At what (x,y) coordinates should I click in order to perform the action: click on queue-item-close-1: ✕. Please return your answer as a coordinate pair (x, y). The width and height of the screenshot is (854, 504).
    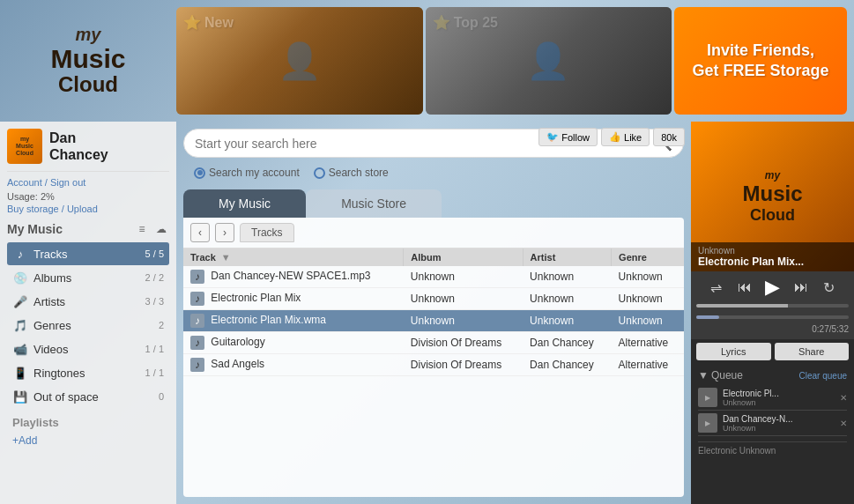
    Looking at the image, I should click on (843, 398).